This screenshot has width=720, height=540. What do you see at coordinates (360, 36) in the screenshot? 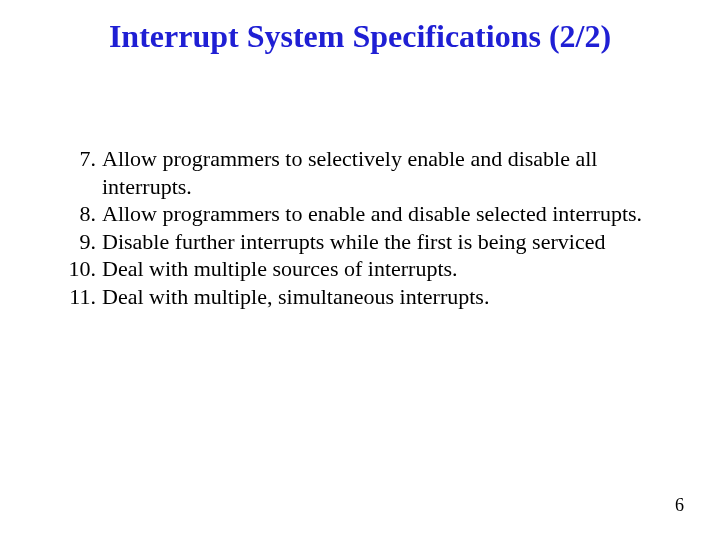
I see `slide-title: Interrupt System Specifications (2/2)` at bounding box center [360, 36].